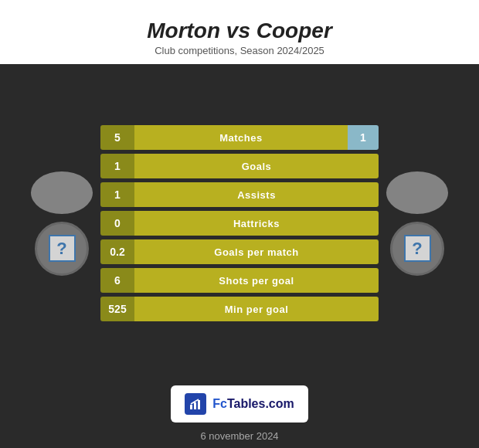  Describe the element at coordinates (62, 224) in the screenshot. I see `left-team: ?` at that location.